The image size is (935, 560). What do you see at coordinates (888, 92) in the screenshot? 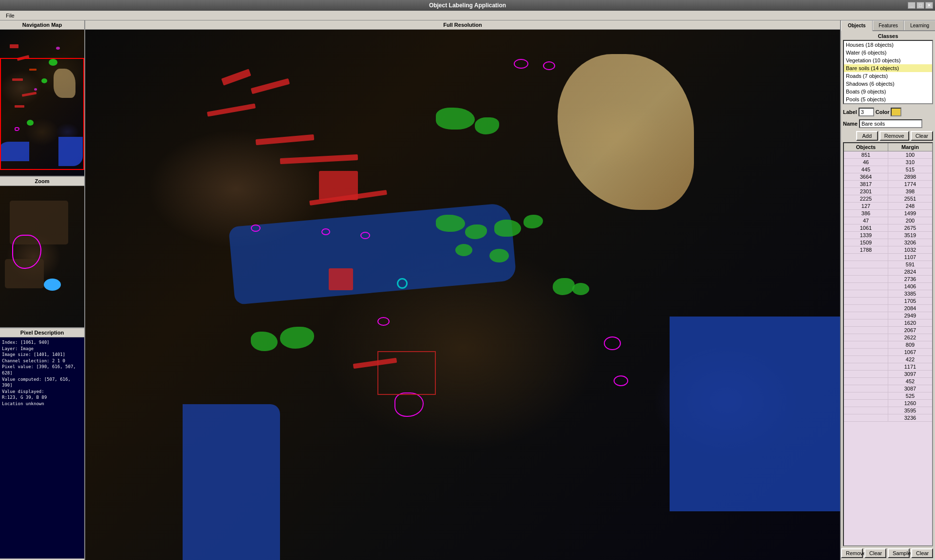
I see `class-boats: Boats (9 objects)` at bounding box center [888, 92].